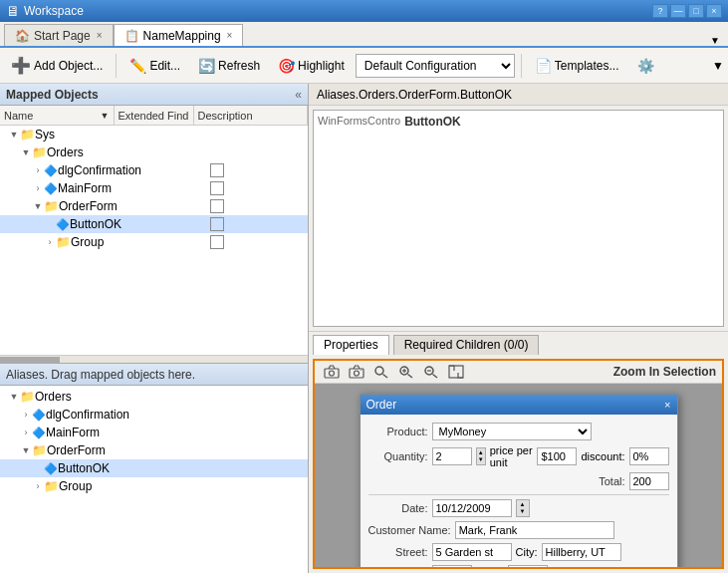 The width and height of the screenshot is (728, 573). I want to click on city-input, so click(582, 552).